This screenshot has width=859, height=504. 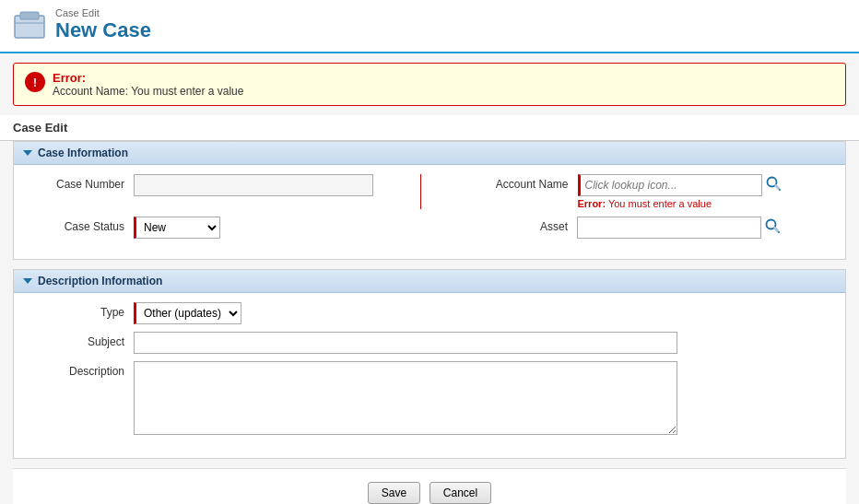 What do you see at coordinates (430, 400) in the screenshot?
I see `description-row: Description` at bounding box center [430, 400].